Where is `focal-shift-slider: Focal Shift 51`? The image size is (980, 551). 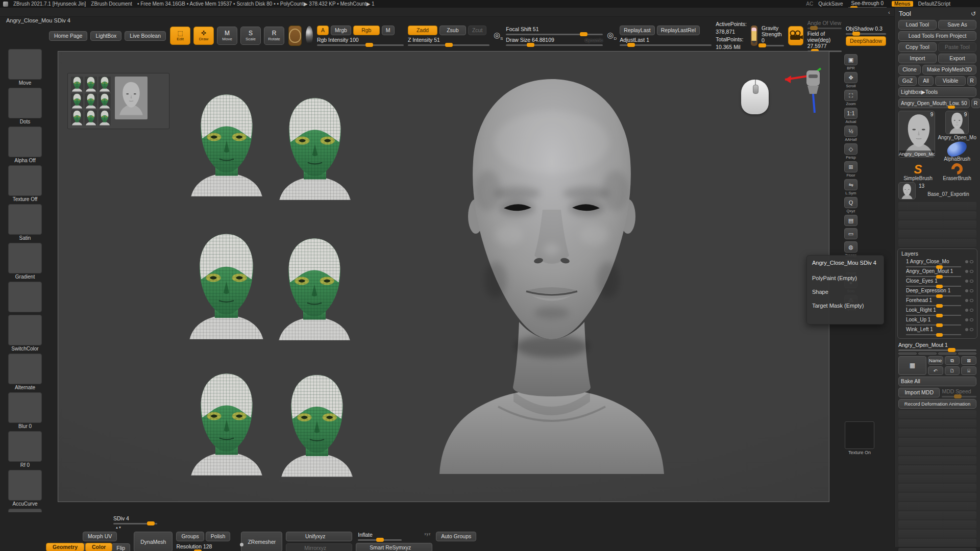 focal-shift-slider: Focal Shift 51 is located at coordinates (554, 31).